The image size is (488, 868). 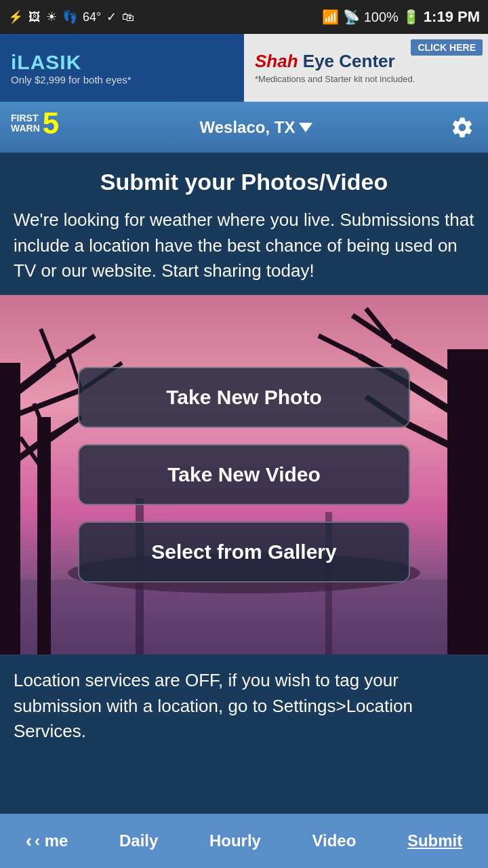 I want to click on nav-daily: Daily, so click(x=138, y=841).